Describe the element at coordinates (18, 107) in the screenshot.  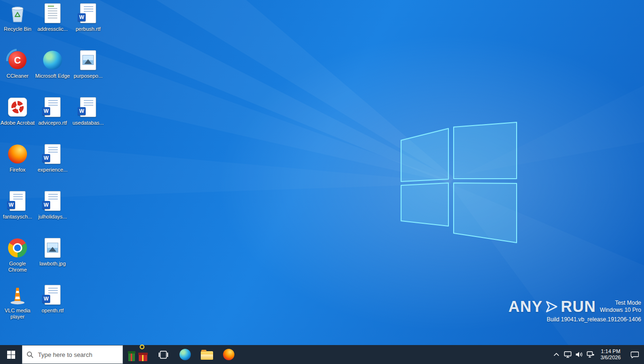
I see `acrobat-icon` at that location.